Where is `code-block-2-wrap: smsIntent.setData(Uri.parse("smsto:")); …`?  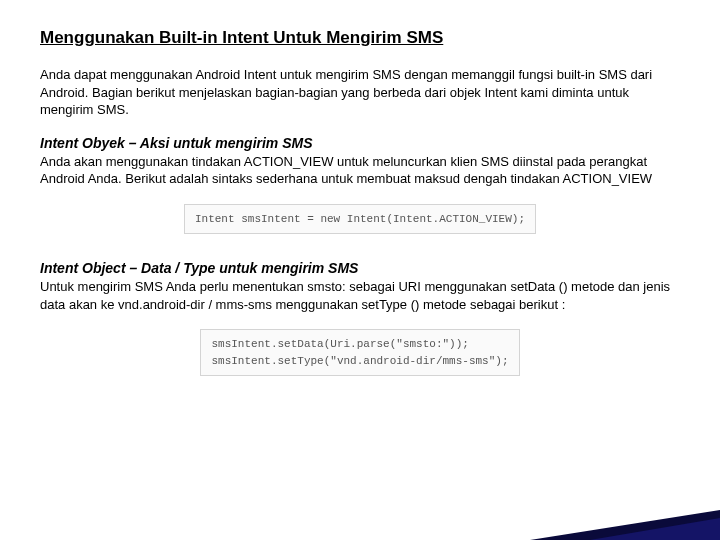 code-block-2-wrap: smsIntent.setData(Uri.parse("smsto:")); … is located at coordinates (360, 352).